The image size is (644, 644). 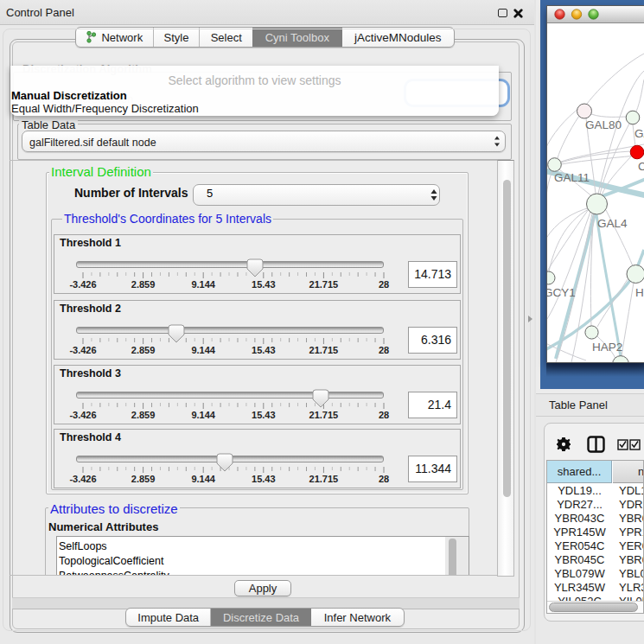 I want to click on svg-text: GAL80, so click(x=603, y=124).